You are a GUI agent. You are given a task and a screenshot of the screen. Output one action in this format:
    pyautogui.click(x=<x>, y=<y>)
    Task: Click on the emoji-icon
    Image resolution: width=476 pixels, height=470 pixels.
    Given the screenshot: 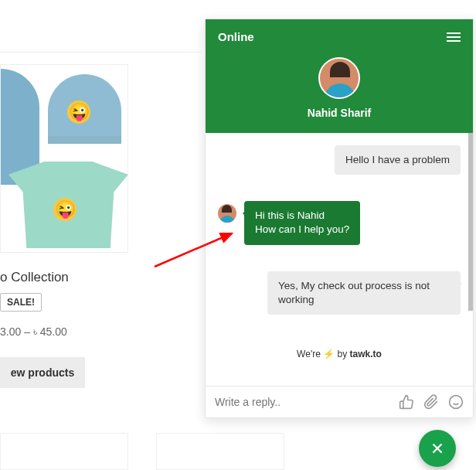 What is the action you would take?
    pyautogui.click(x=456, y=402)
    